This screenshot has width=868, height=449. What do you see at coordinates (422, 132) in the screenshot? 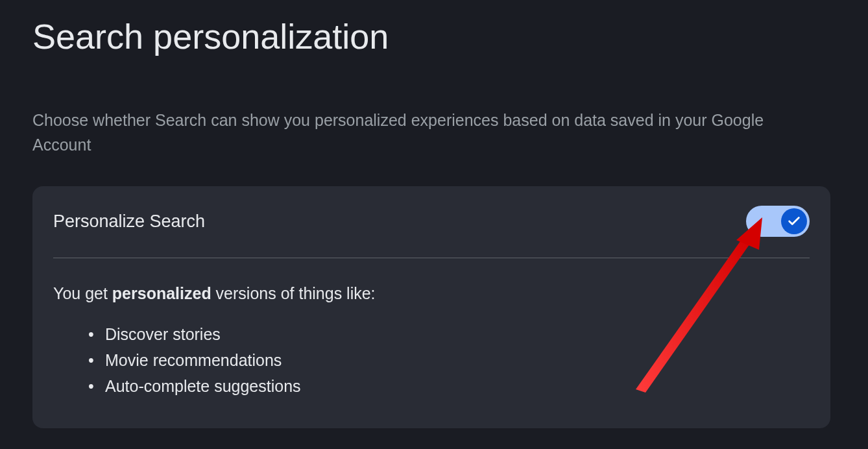
I see `page-description: Choose whether Search can show you perso…` at bounding box center [422, 132].